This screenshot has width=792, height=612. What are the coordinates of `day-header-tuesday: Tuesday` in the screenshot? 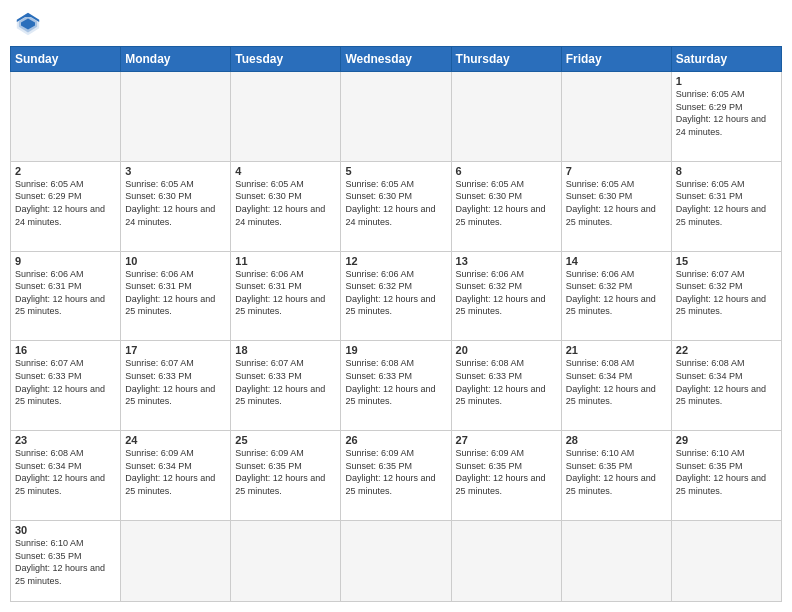 It's located at (286, 60).